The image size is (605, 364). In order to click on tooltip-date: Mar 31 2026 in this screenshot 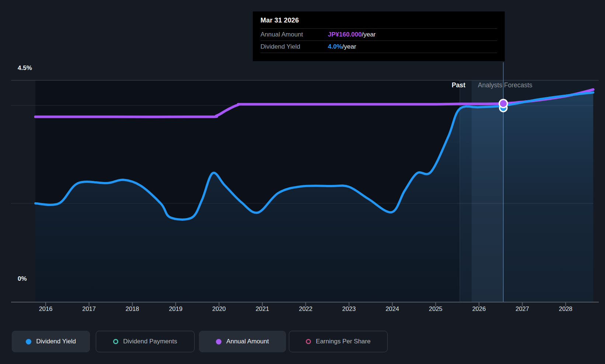, I will do `click(379, 20)`.